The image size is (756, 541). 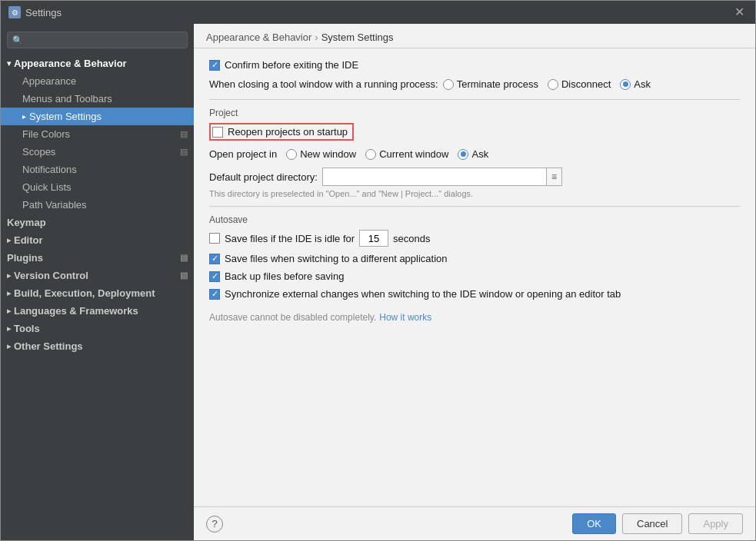 What do you see at coordinates (652, 524) in the screenshot?
I see `cancel-label: Cancel` at bounding box center [652, 524].